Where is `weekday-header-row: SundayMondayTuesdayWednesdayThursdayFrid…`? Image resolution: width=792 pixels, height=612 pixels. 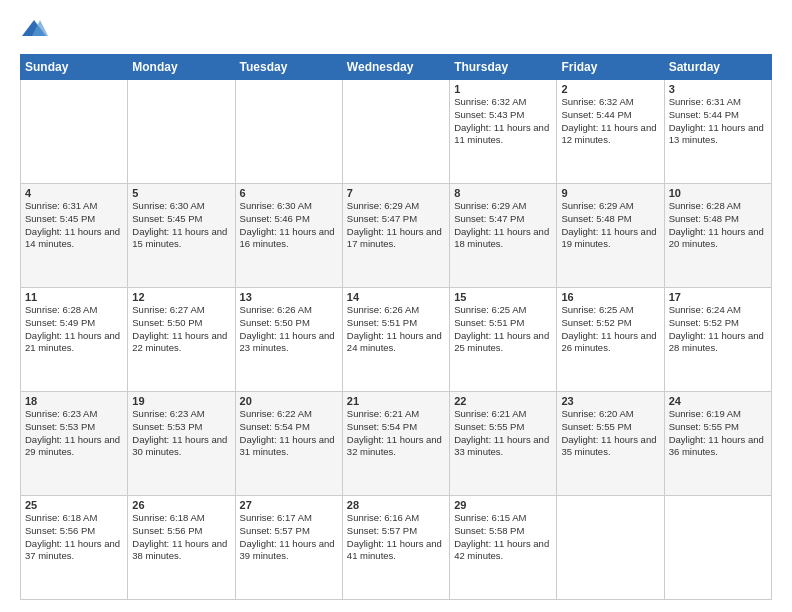 weekday-header-row: SundayMondayTuesdayWednesdayThursdayFrid… is located at coordinates (396, 68).